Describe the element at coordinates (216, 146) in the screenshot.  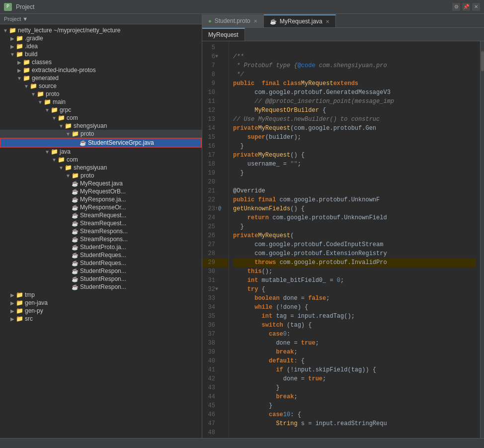
I see `line-num-16: 16` at that location.